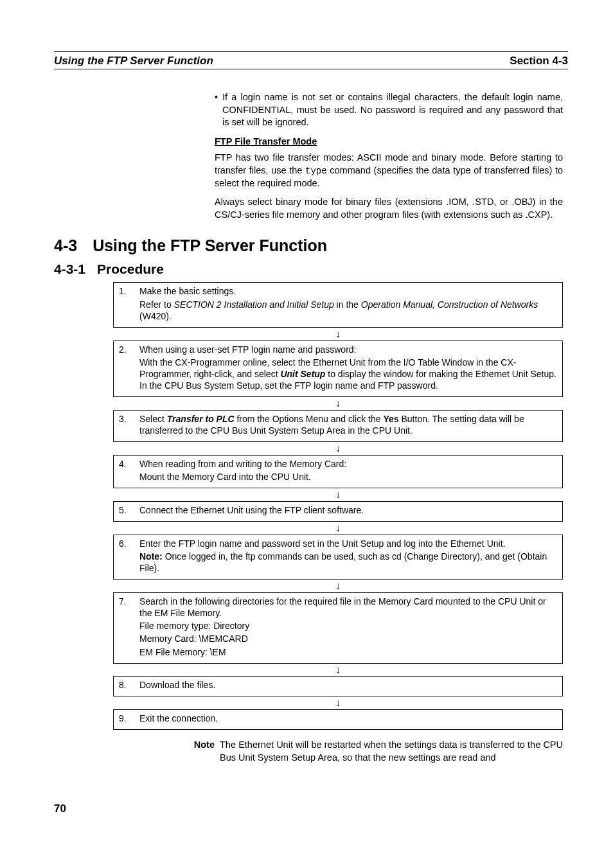 The width and height of the screenshot is (613, 868). What do you see at coordinates (389, 156) in the screenshot?
I see `intro-block: • If a login name is not set or contains…` at bounding box center [389, 156].